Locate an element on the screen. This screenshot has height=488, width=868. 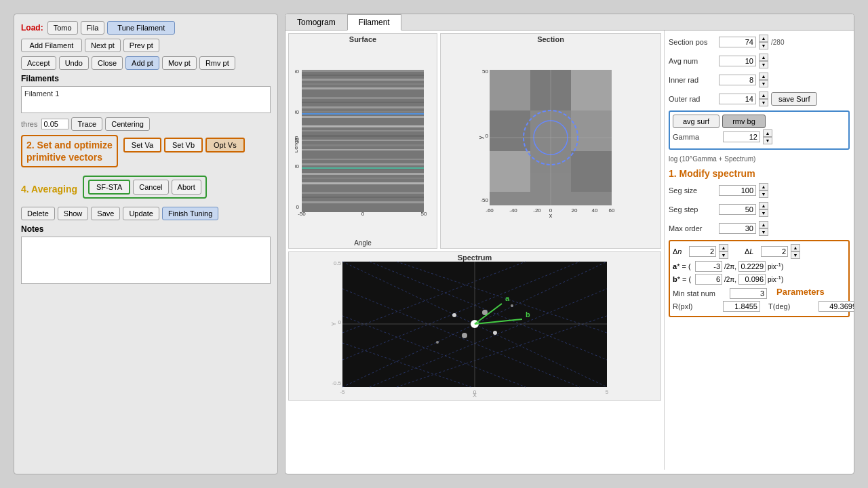
delta-n-up: ▲ is located at coordinates (724, 248).